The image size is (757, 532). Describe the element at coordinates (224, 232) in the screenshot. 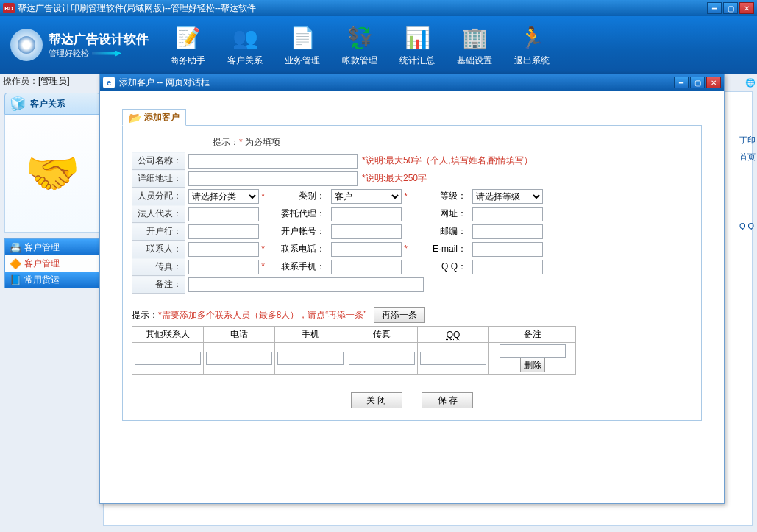

I see `input-bank` at that location.